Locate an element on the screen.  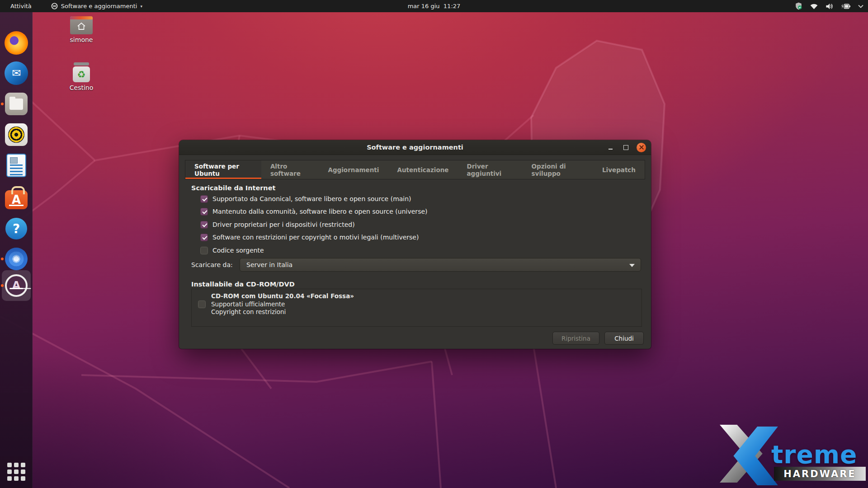
dock-item-help: ? is located at coordinates (16, 229).